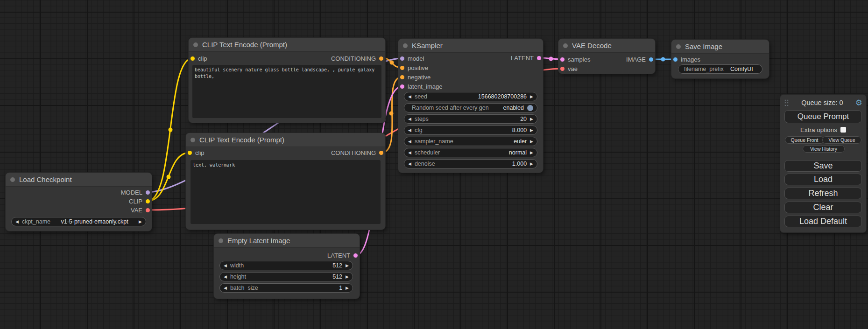 The width and height of the screenshot is (868, 329). What do you see at coordinates (416, 77) in the screenshot?
I see `input-row: negative` at bounding box center [416, 77].